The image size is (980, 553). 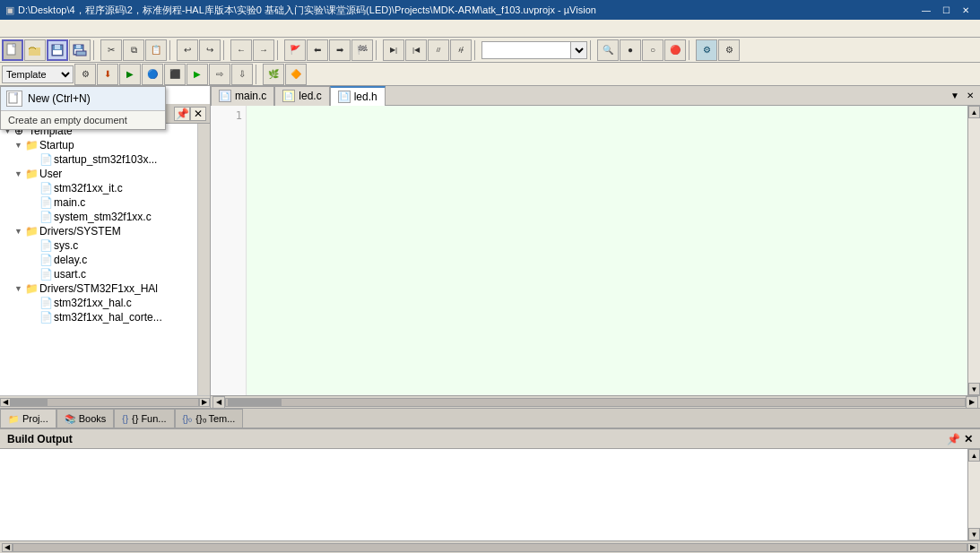 What do you see at coordinates (242, 74) in the screenshot?
I see `step2-btn: ⇩` at bounding box center [242, 74].